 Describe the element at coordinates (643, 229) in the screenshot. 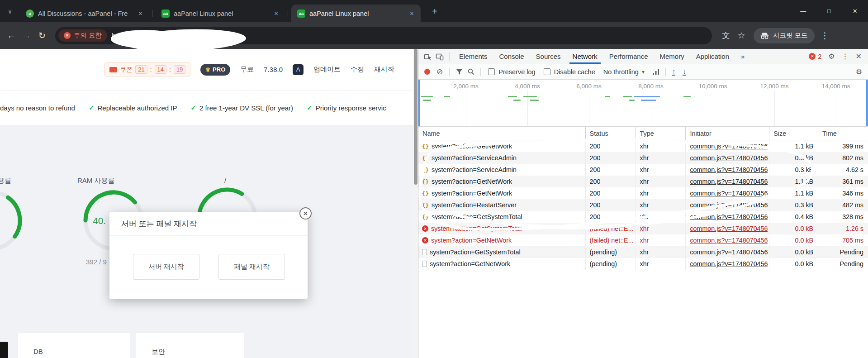

I see `table-row-failed: ✕system?action=GetSystemTotal (failed) n…` at that location.